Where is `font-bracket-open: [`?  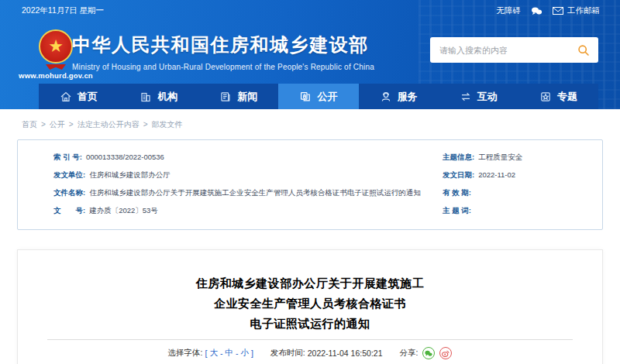
font-bracket-open: [ is located at coordinates (206, 353).